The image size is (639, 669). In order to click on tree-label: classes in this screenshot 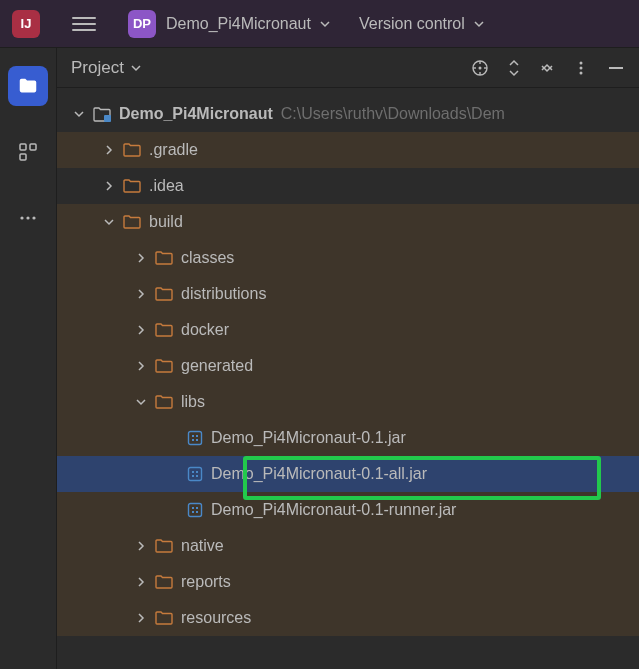, I will do `click(208, 258)`.